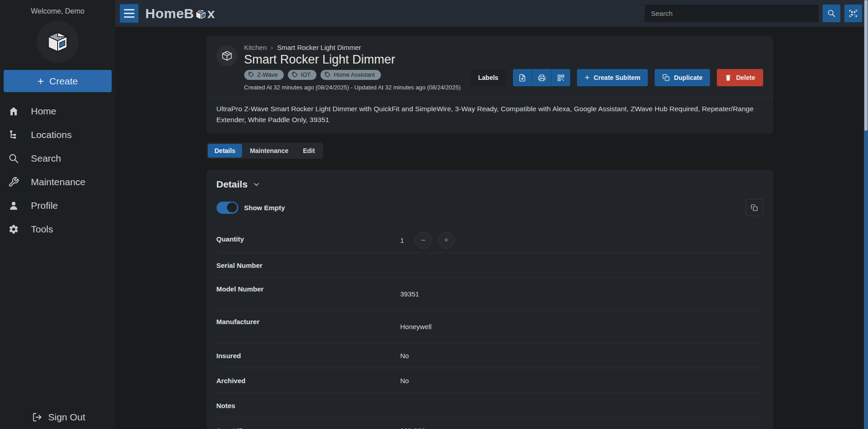 The height and width of the screenshot is (429, 868). I want to click on delete-label: Delete, so click(745, 78).